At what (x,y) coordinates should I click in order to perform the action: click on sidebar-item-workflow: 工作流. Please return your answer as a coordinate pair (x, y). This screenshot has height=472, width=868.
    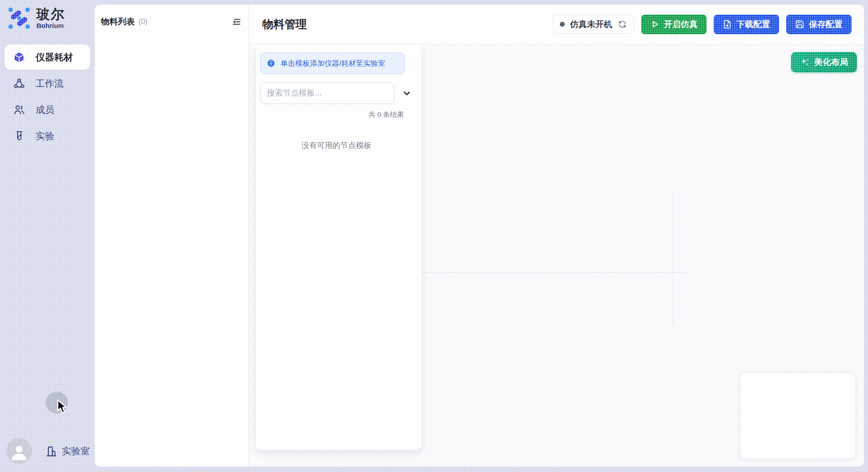
    Looking at the image, I should click on (47, 84).